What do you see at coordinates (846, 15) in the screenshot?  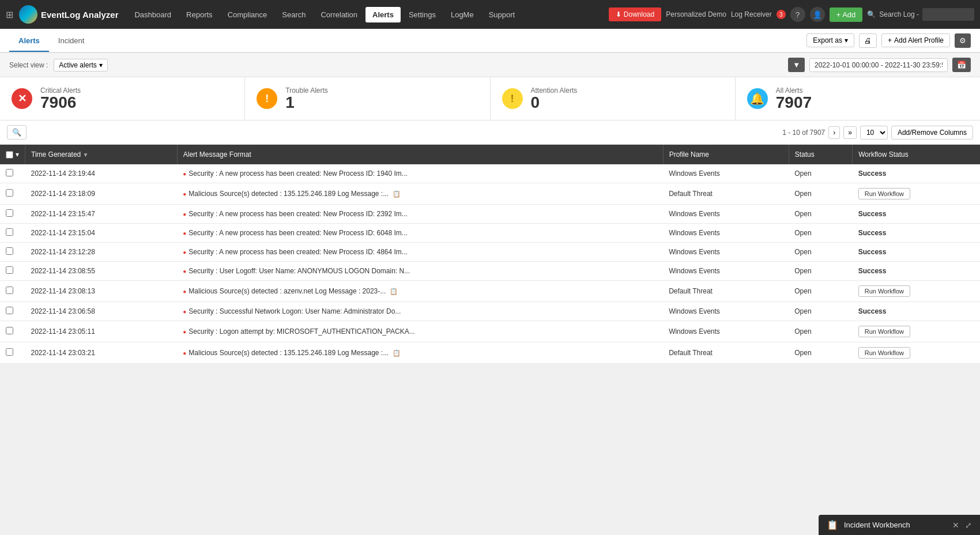 I see `add-button: + Add` at bounding box center [846, 15].